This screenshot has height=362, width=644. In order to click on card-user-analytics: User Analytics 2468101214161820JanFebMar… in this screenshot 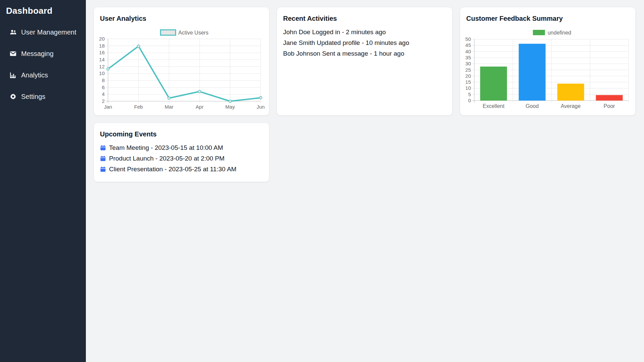, I will do `click(181, 61)`.